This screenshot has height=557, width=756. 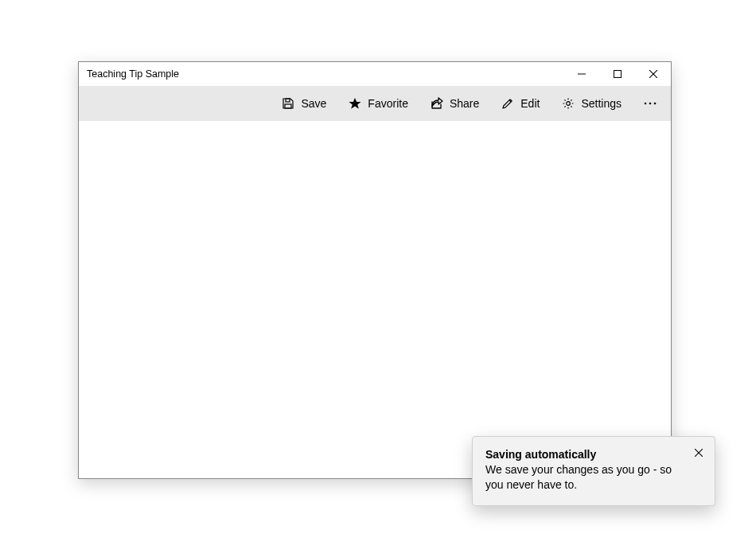 I want to click on caption-buttons, so click(x=618, y=74).